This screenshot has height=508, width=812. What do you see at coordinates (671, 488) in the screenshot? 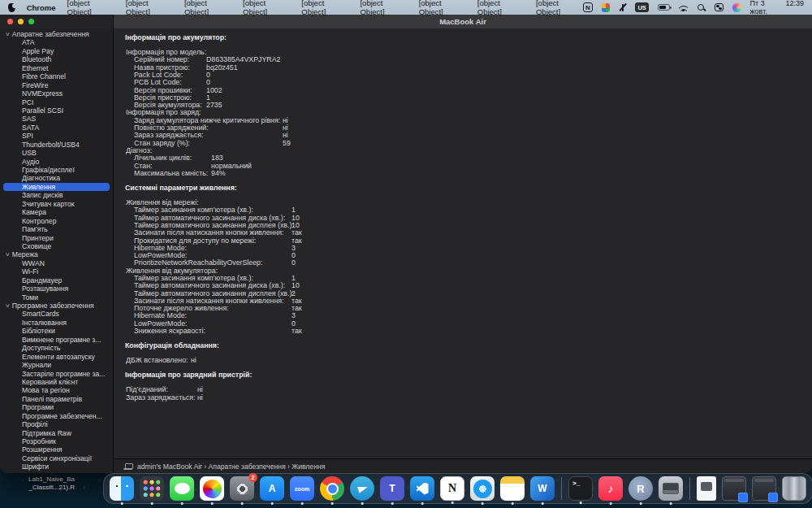
I see `system-information` at bounding box center [671, 488].